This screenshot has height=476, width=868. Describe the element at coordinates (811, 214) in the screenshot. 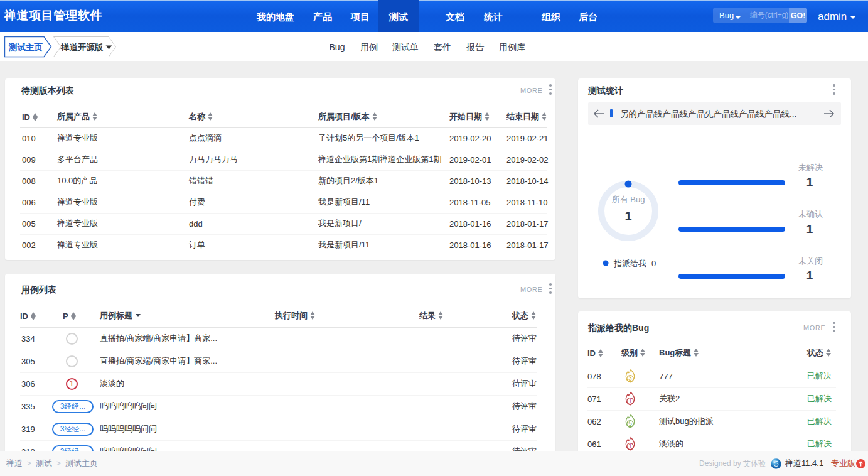

I see `svg-text: 未确认` at that location.